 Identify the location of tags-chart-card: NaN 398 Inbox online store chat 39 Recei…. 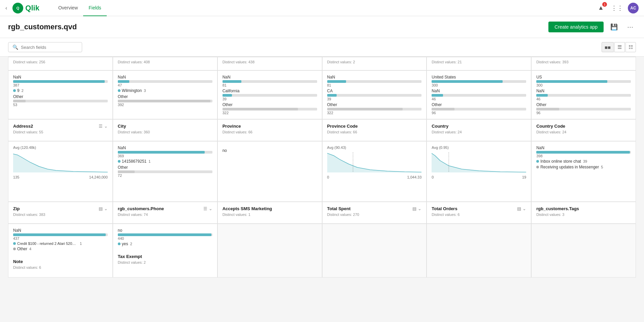
(584, 171).